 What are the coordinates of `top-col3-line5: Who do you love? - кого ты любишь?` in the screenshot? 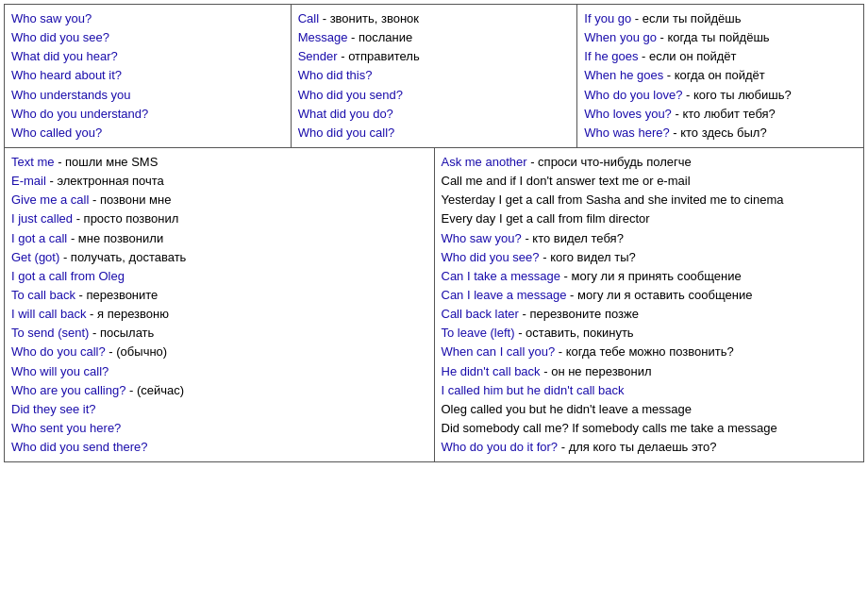 It's located at (721, 95).